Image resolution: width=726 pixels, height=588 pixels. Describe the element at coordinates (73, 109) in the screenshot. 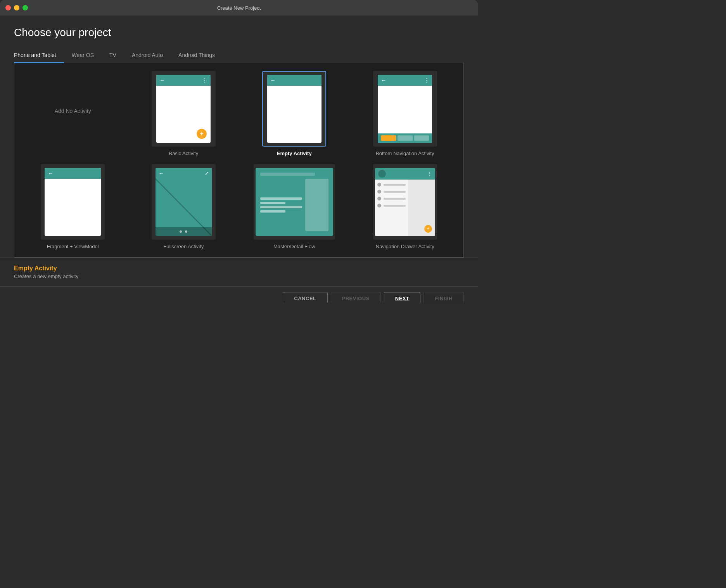

I see `no-activity-preview: Add No Activity` at that location.